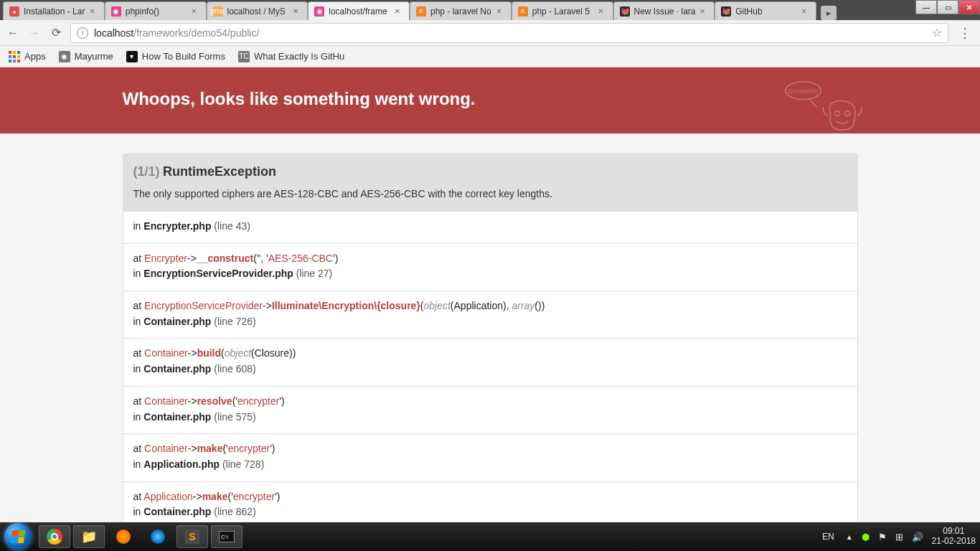  I want to click on window-close-button: ✕, so click(969, 7).